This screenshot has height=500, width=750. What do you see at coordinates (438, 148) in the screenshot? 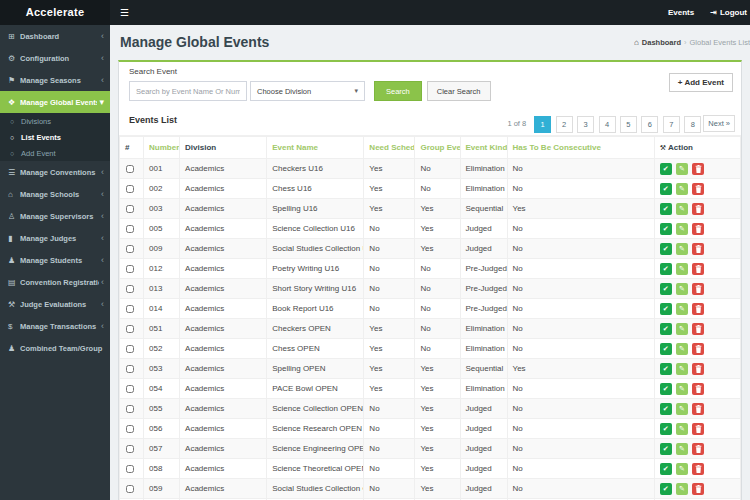
I see `column-header-group-event: Group Event` at bounding box center [438, 148].